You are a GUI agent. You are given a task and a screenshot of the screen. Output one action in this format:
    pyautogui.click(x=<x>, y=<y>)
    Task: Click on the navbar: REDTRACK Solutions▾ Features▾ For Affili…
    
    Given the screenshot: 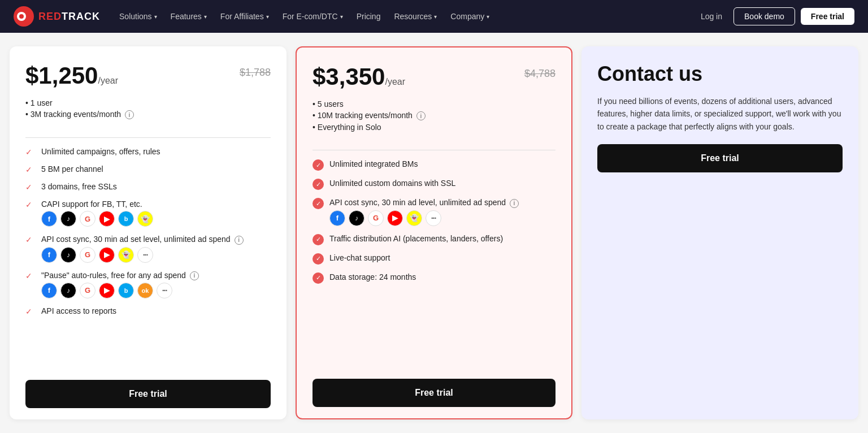 What is the action you would take?
    pyautogui.click(x=434, y=16)
    